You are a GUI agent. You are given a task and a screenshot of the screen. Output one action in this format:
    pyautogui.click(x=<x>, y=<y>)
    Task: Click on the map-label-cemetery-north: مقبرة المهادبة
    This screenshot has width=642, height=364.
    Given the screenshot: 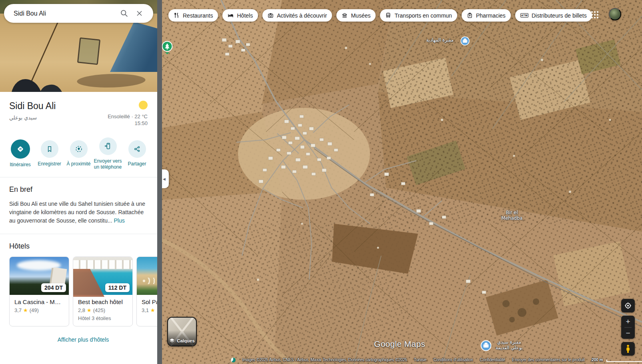 What is the action you would take?
    pyautogui.click(x=440, y=40)
    